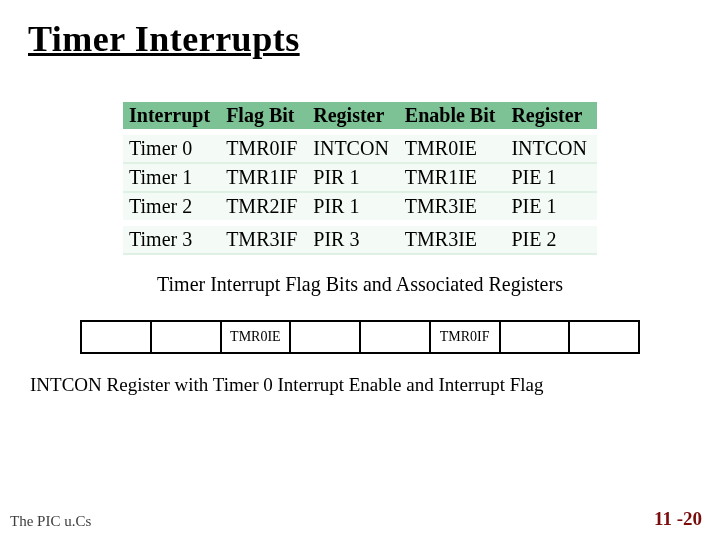 The height and width of the screenshot is (540, 720). Describe the element at coordinates (360, 385) in the screenshot. I see `register-caption: INTCON Register with Timer 0 Interrupt E…` at that location.